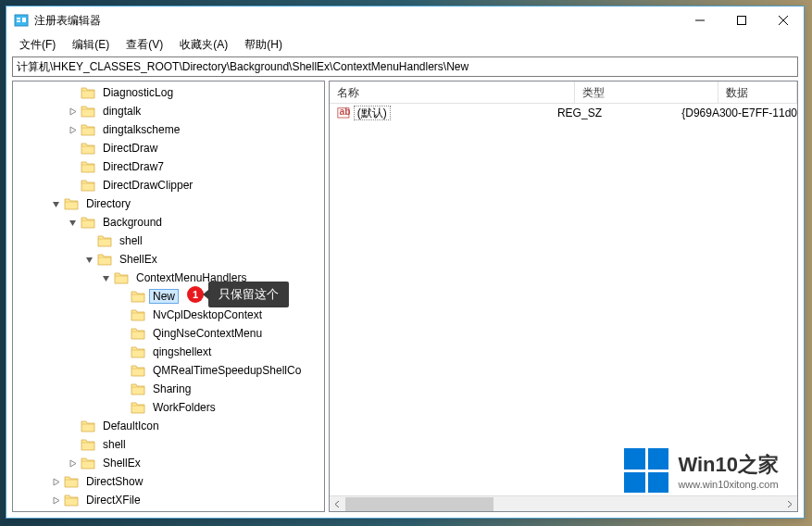 The width and height of the screenshot is (812, 526). Describe the element at coordinates (144, 44) in the screenshot. I see `menu-view: 查看(V)` at that location.